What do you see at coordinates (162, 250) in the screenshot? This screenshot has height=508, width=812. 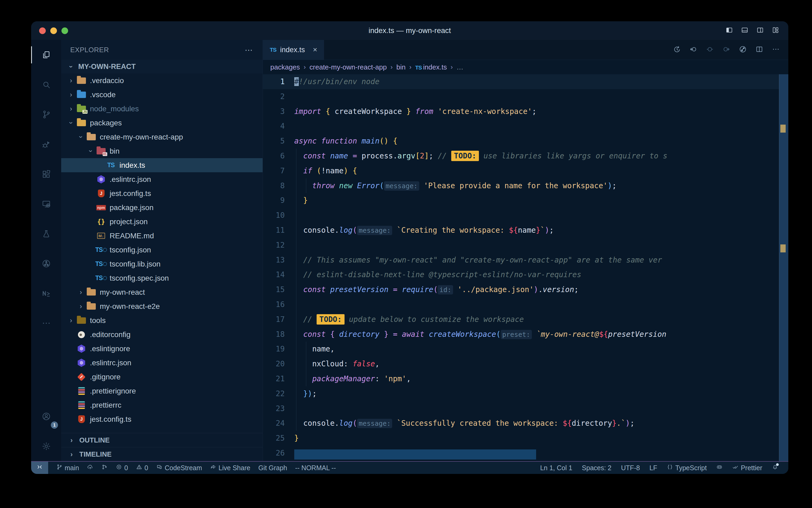 I see `tree-item-tsconfig.json: ›TStsconfig.json` at bounding box center [162, 250].